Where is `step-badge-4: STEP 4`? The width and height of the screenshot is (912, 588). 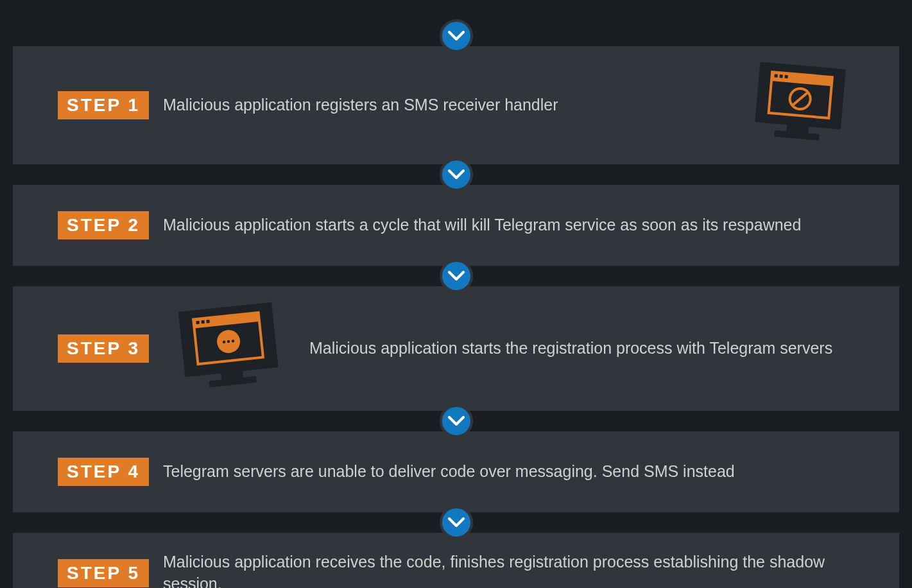
step-badge-4: STEP 4 is located at coordinates (103, 472).